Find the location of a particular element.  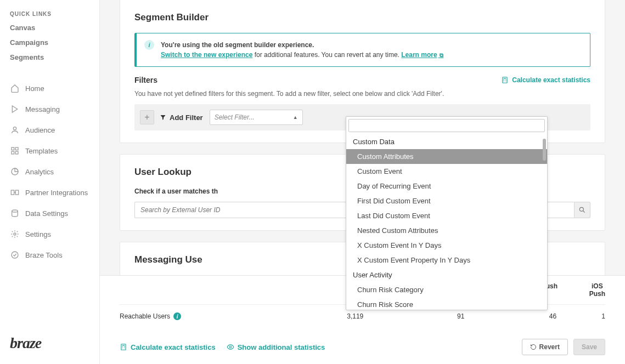

nav-audience: Audience is located at coordinates (49, 130).